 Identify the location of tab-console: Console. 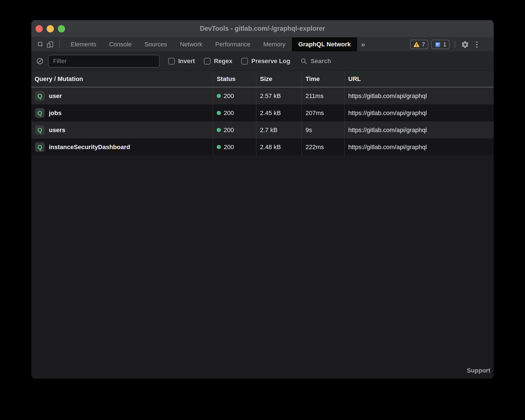
(121, 44).